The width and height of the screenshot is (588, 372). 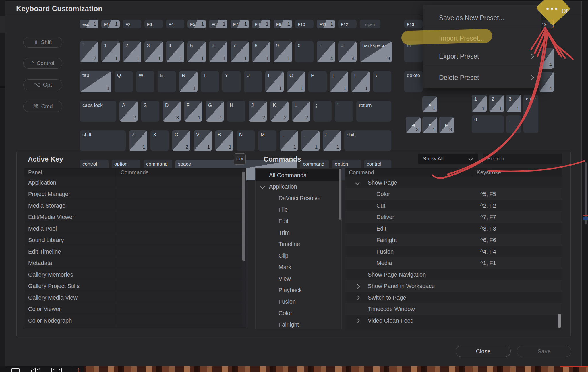 I want to click on key-5: 51, so click(x=197, y=52).